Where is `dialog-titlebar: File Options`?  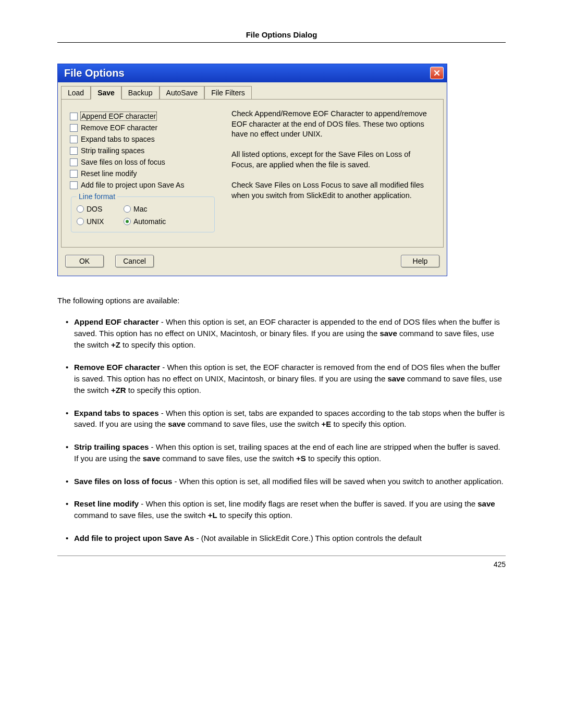
dialog-titlebar: File Options is located at coordinates (252, 73).